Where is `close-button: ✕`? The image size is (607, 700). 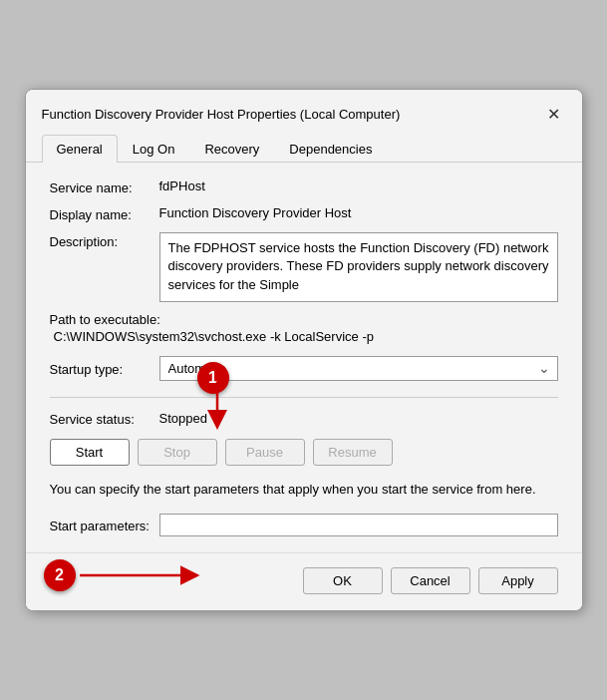
close-button: ✕ is located at coordinates (554, 114).